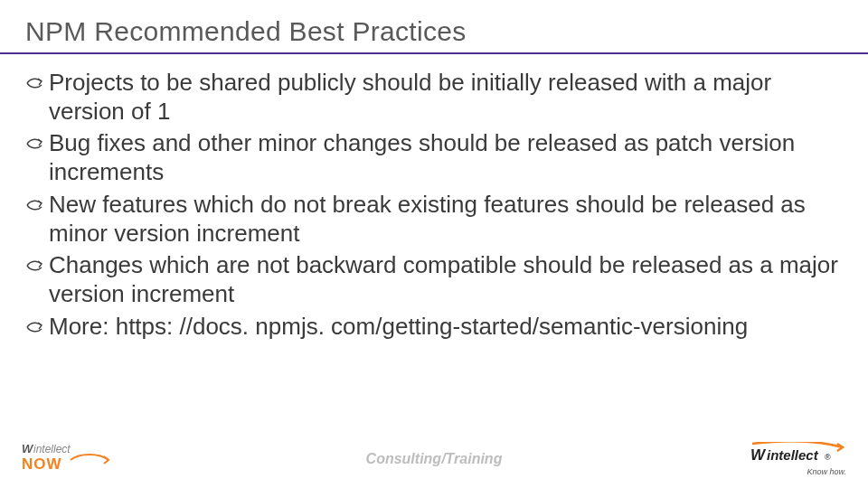 This screenshot has height=488, width=868. I want to click on title-area: NPM Recommended Best Practices, so click(434, 27).